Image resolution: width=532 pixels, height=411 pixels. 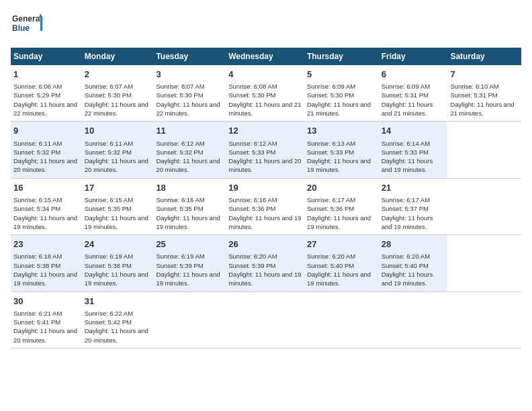 What do you see at coordinates (118, 56) in the screenshot?
I see `col-header-monday: Monday` at bounding box center [118, 56].